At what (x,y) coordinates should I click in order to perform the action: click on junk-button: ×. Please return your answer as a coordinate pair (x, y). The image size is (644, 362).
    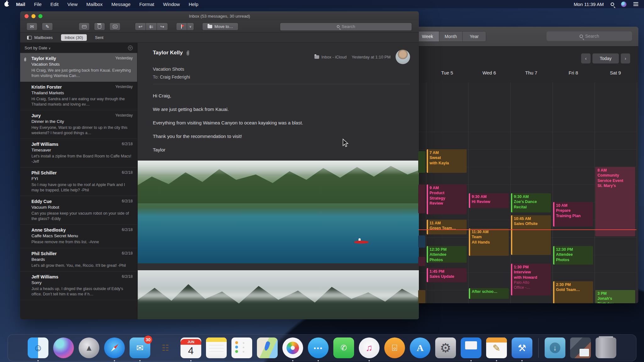
    Looking at the image, I should click on (115, 26).